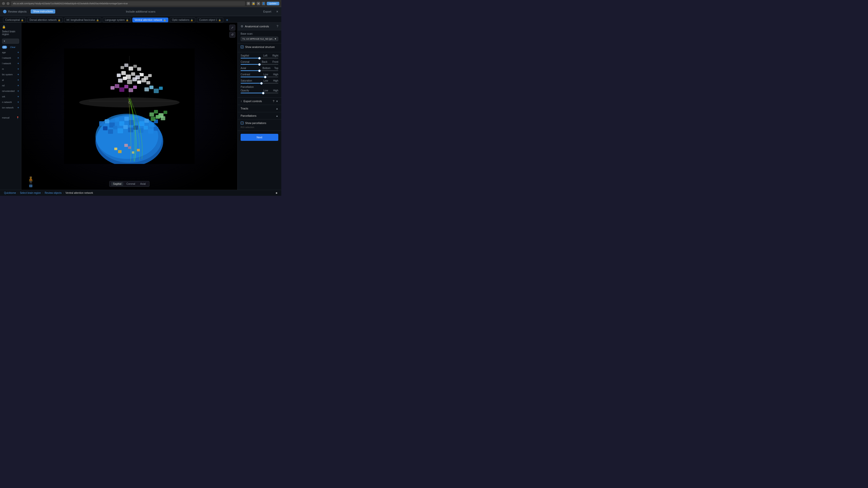 The image size is (868, 488). Describe the element at coordinates (43, 11) in the screenshot. I see `show-instructions-button: Show instructions` at that location.